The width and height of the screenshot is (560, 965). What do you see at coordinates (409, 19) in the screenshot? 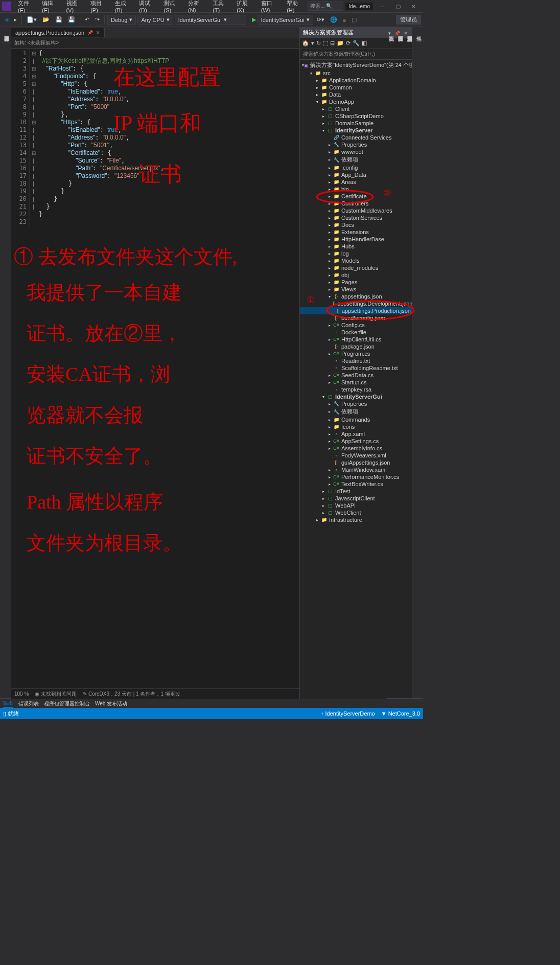
I see `admin-badge: 管理员` at bounding box center [409, 19].